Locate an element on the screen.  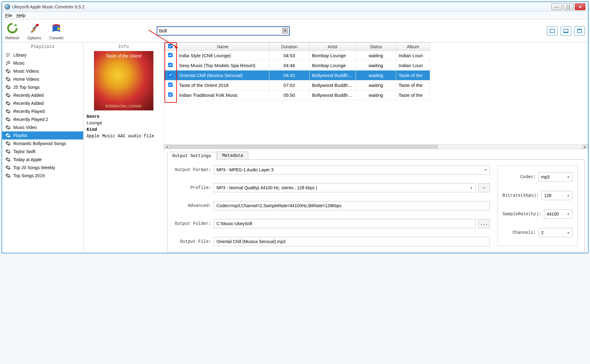
sidebar-item: Playlist is located at coordinates (43, 135).